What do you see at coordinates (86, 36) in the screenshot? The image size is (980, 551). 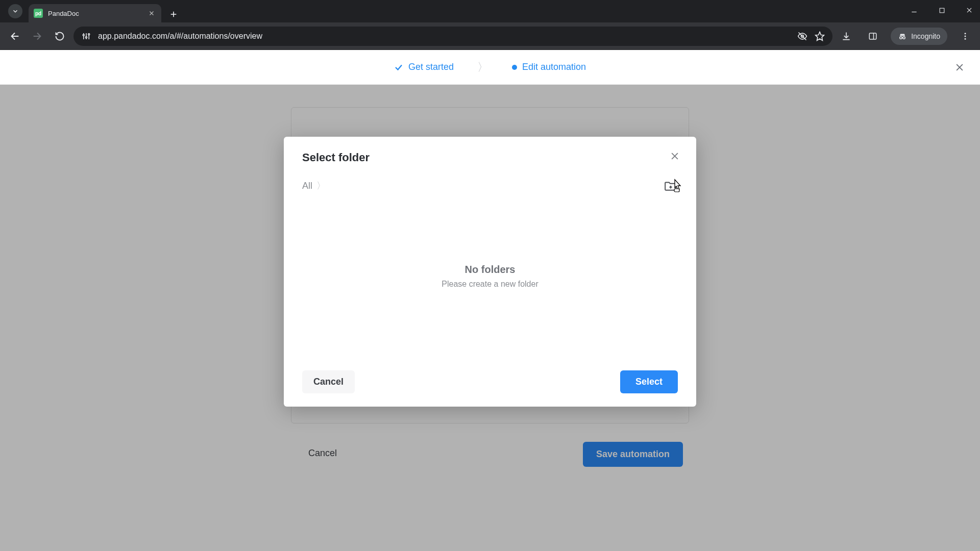 I see `site-settings-icon` at bounding box center [86, 36].